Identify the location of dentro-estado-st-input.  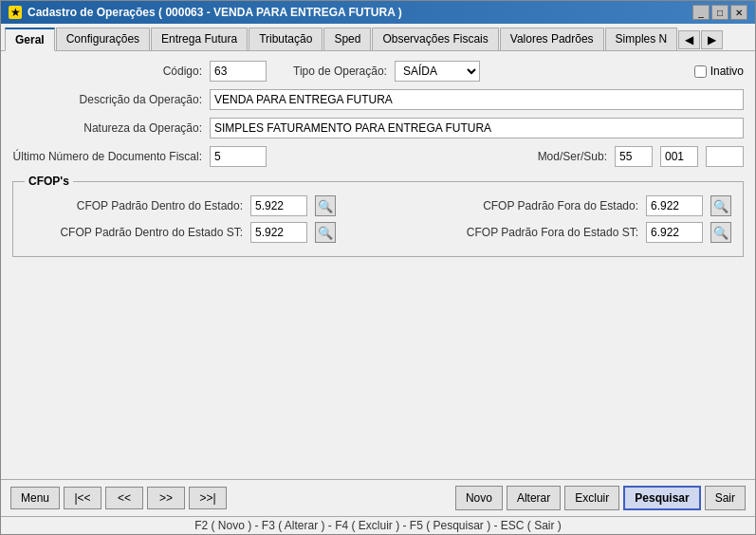
(279, 232).